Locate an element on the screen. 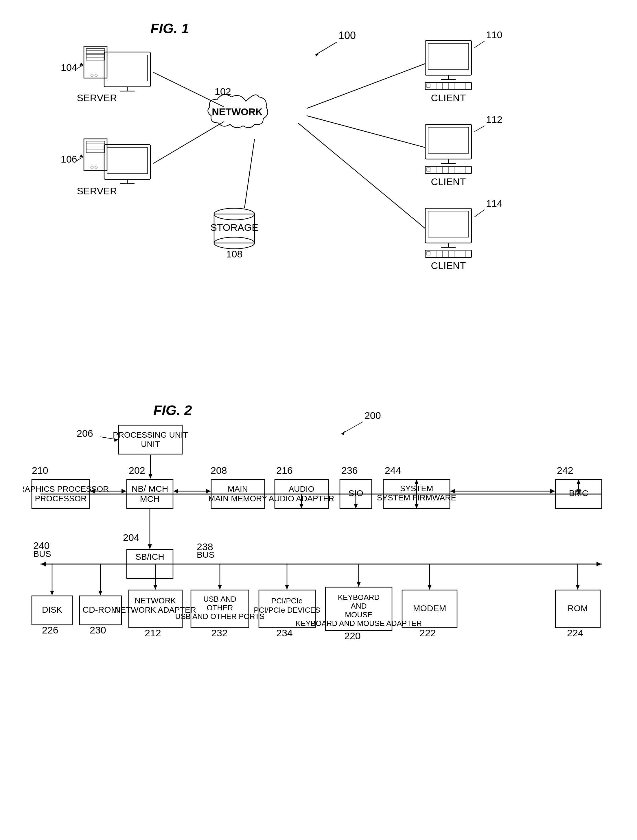  svg-text: PROCESSOR is located at coordinates (61, 499).